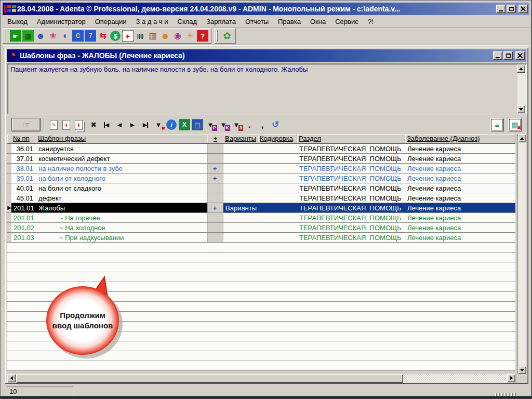 The width and height of the screenshot is (532, 399). Describe the element at coordinates (227, 36) in the screenshot. I see `clover-icon: ✿` at that location.